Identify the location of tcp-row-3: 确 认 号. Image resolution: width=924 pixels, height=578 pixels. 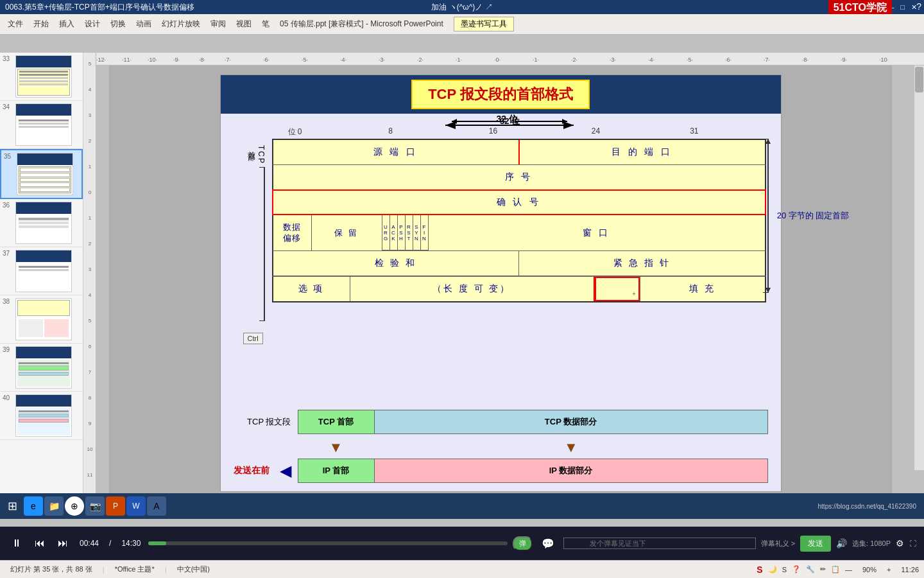
(519, 203).